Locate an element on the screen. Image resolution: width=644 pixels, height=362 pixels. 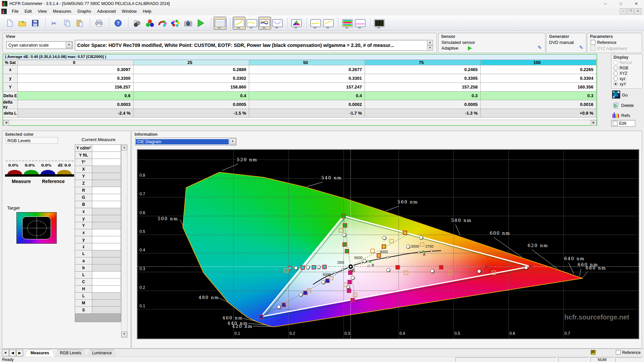
table-cell: -1.5 % is located at coordinates (191, 113).